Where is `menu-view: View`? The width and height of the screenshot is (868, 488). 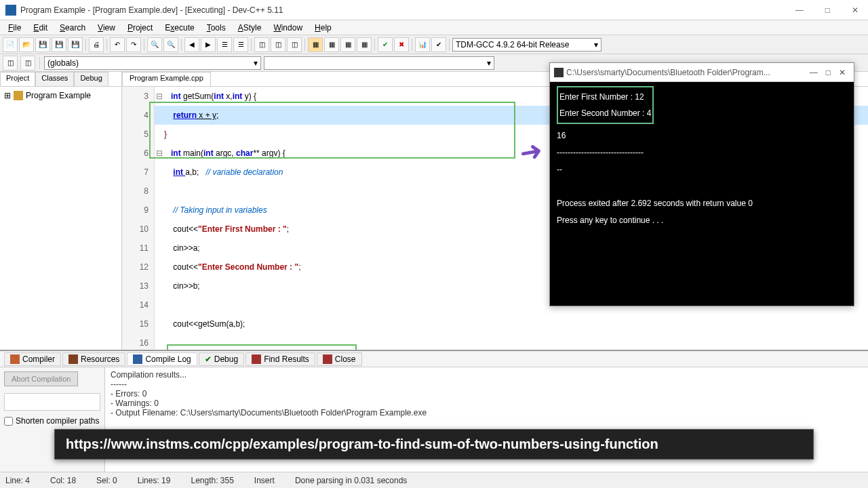
menu-view: View is located at coordinates (106, 28).